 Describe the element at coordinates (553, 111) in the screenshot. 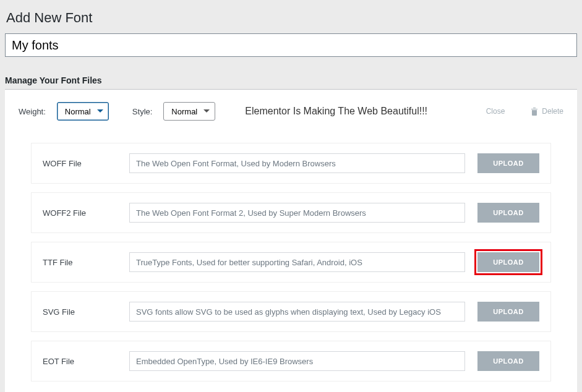

I see `delete-label: Delete` at that location.